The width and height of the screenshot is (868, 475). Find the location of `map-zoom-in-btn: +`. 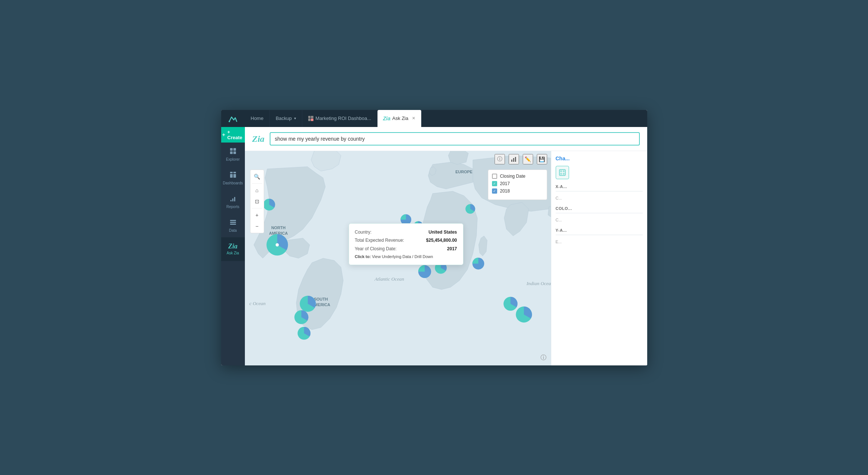

map-zoom-in-btn: + is located at coordinates (257, 215).